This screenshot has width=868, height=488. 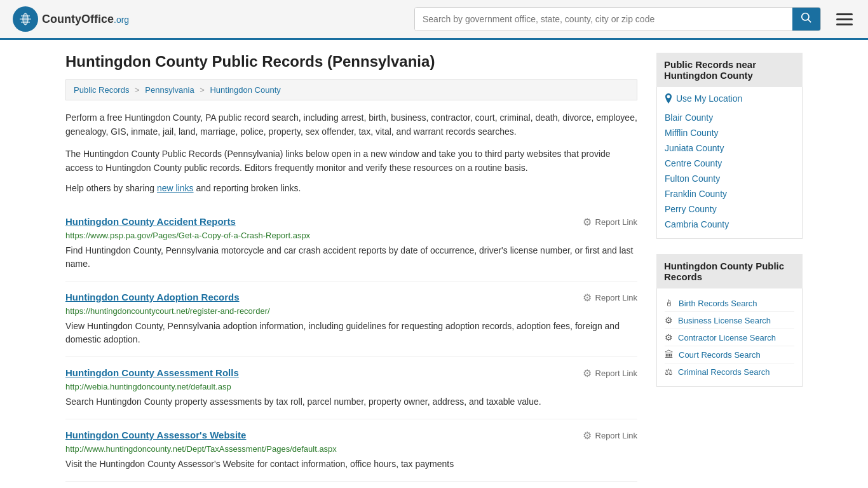 What do you see at coordinates (696, 224) in the screenshot?
I see `county-link: Cambria County` at bounding box center [696, 224].